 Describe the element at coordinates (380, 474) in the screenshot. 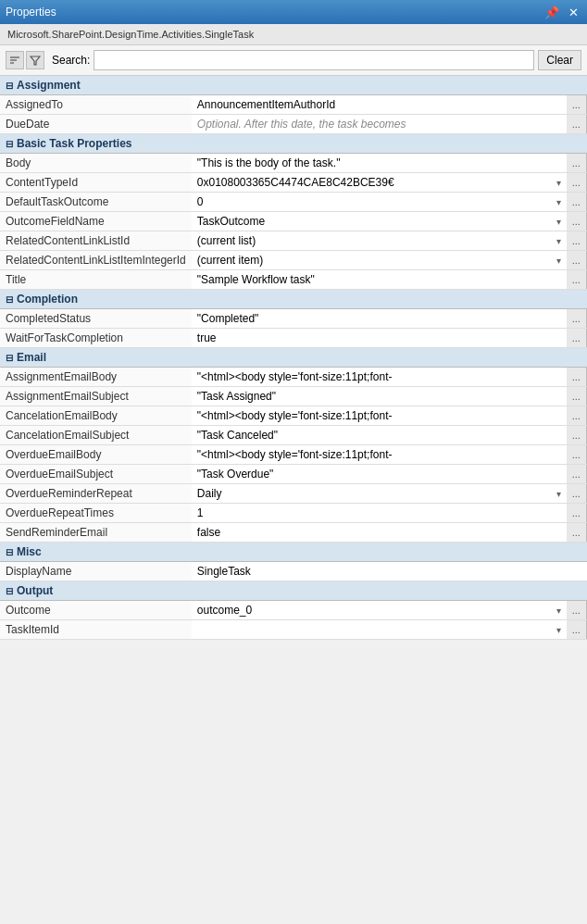

I see `prop-value-overdueemailsubject: "Task Overdue"` at that location.